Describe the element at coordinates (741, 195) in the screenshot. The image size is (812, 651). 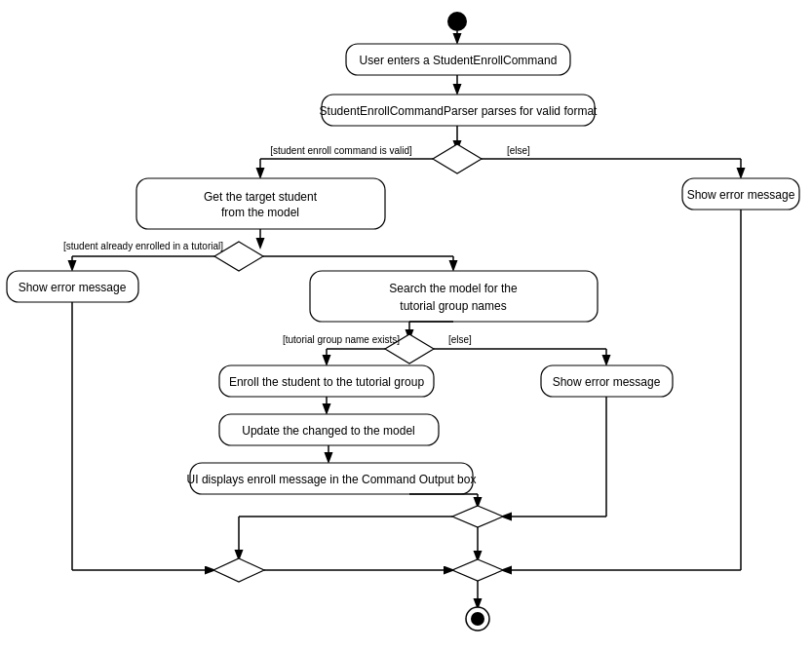
I see `label-show-error-1: Show error message` at that location.